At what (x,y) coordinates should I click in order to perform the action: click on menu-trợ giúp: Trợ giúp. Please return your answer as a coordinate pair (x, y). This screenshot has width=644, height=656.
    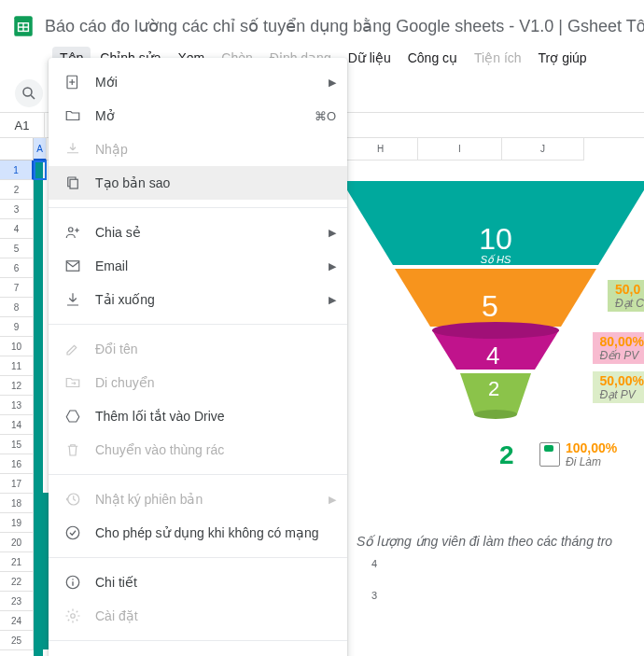
    Looking at the image, I should click on (563, 58).